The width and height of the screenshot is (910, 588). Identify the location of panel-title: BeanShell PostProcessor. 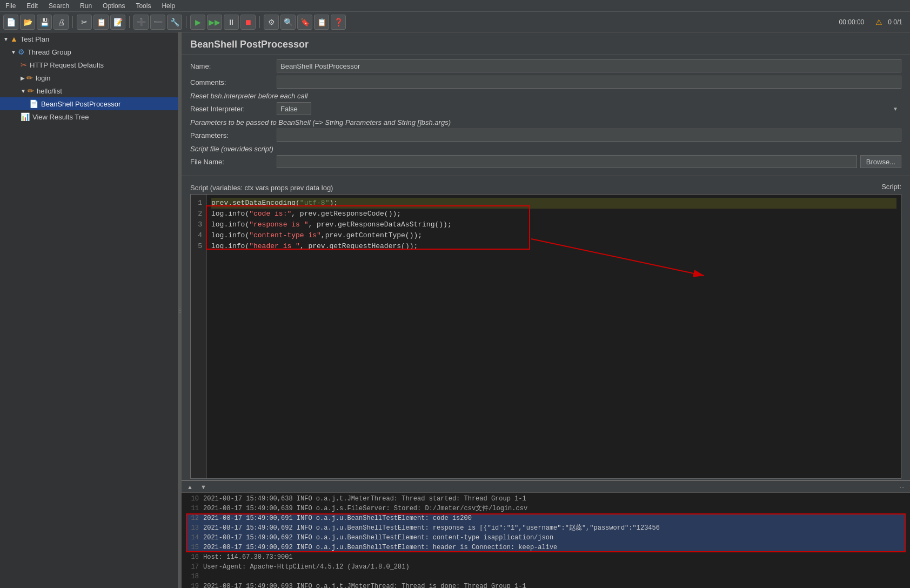
(250, 44).